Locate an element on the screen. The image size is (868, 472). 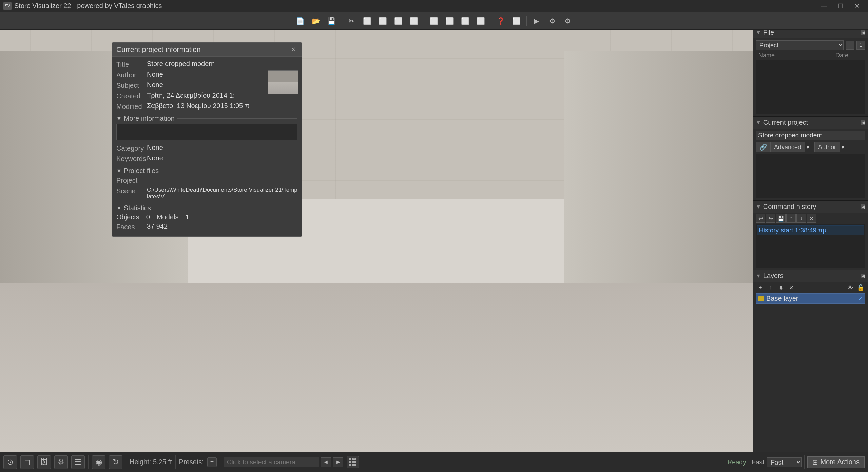
status-circle-button: ◉ is located at coordinates (99, 462).